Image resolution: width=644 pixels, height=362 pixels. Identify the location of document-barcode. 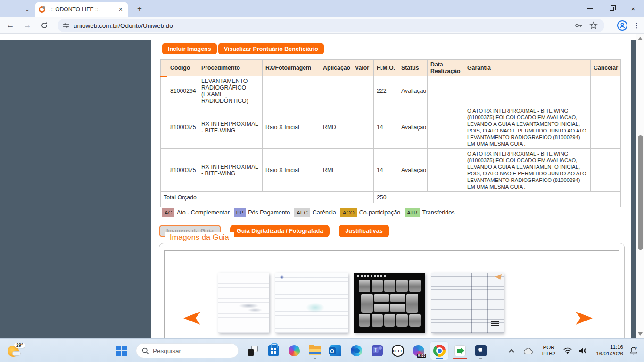
(495, 323).